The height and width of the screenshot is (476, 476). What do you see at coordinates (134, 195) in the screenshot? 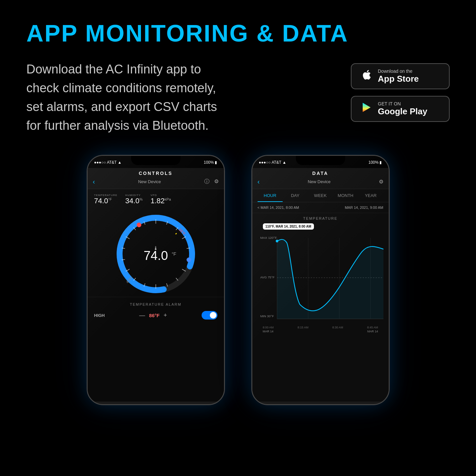
I see `humidity-label: HUMIDITY` at bounding box center [134, 195].